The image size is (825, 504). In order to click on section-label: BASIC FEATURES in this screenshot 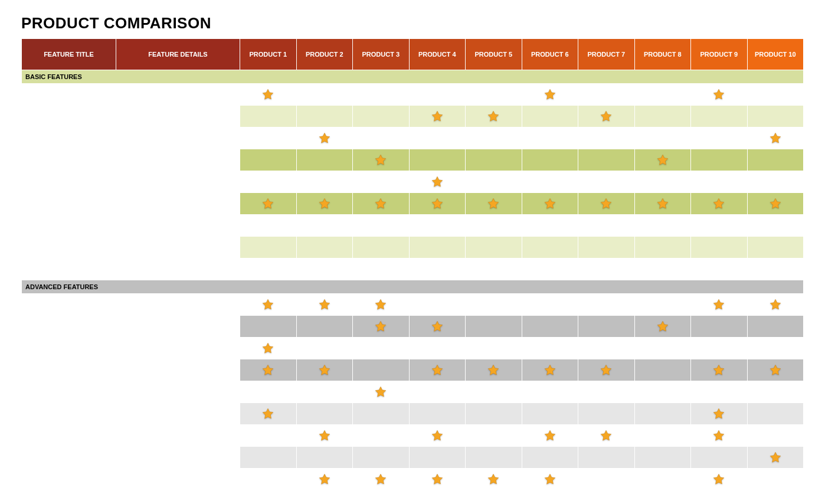, I will do `click(413, 77)`.